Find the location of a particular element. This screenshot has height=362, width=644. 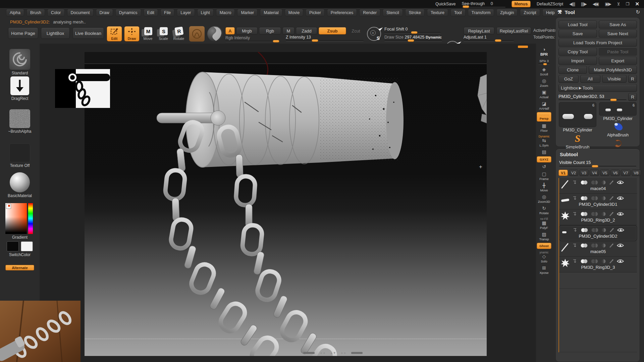

shelf-bpr: ◑BPR is located at coordinates (544, 52).